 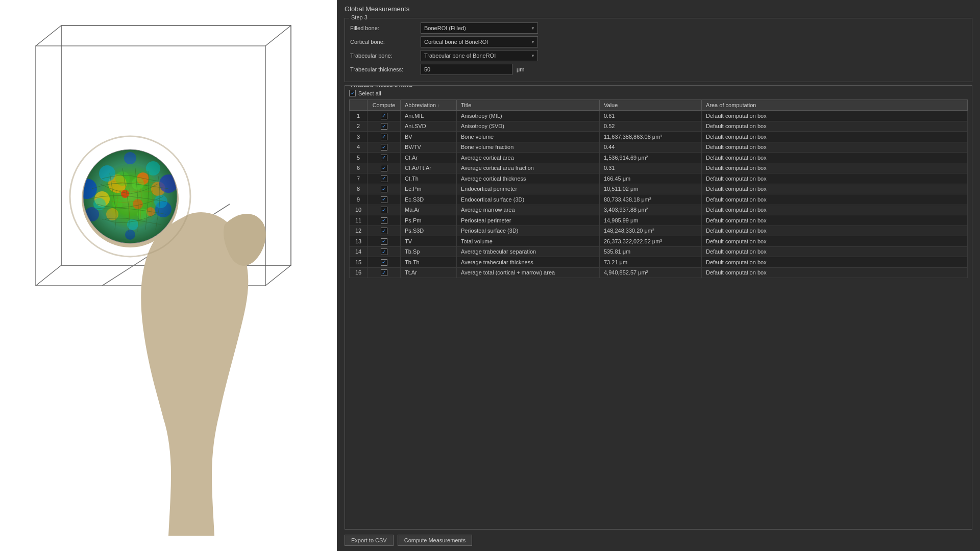 What do you see at coordinates (358, 137) in the screenshot?
I see `row-num: 3` at bounding box center [358, 137].